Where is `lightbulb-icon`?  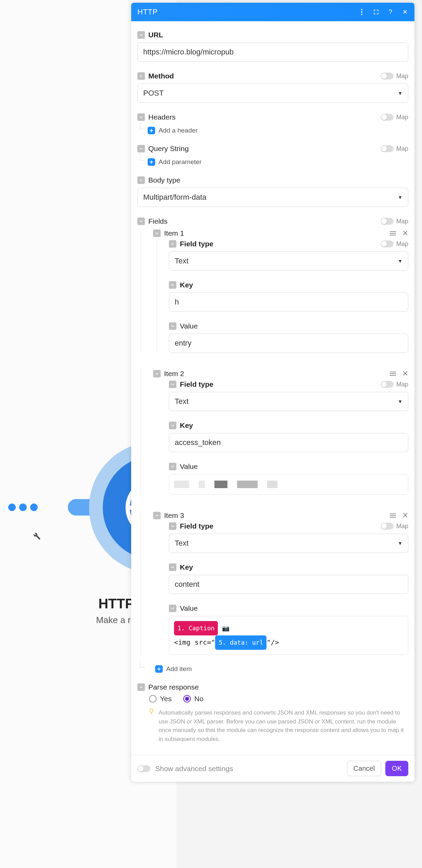
lightbulb-icon is located at coordinates (151, 726).